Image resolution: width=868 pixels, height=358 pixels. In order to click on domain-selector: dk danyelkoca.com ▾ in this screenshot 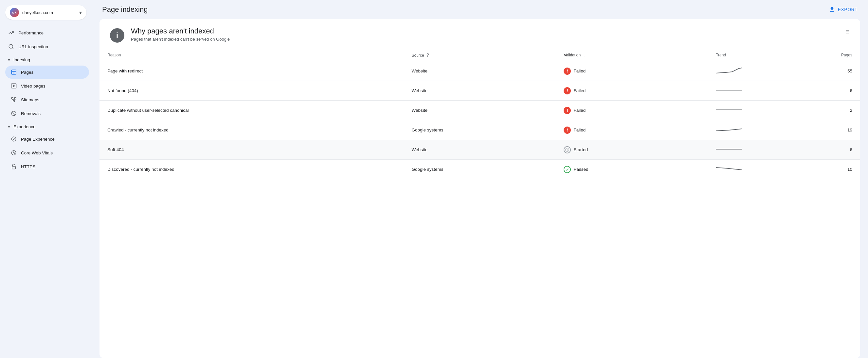, I will do `click(46, 12)`.